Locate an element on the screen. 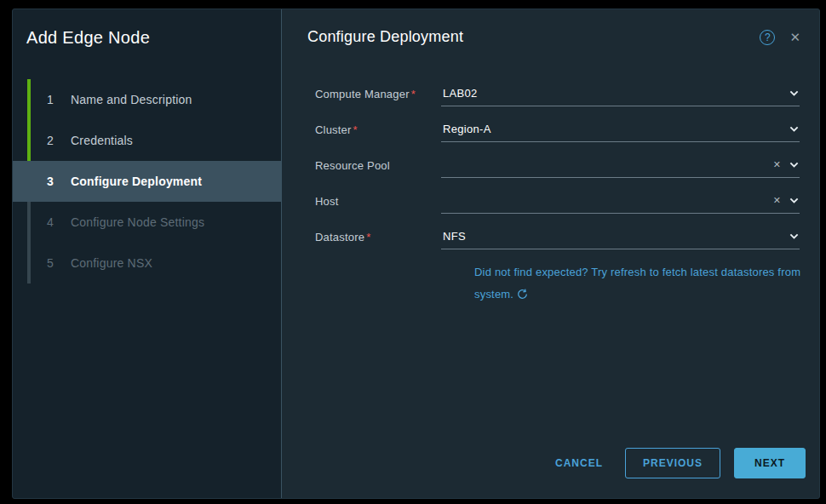 Image resolution: width=826 pixels, height=504 pixels. dialog-footer: CANCEL PREVIOUS NEXT is located at coordinates (680, 463).